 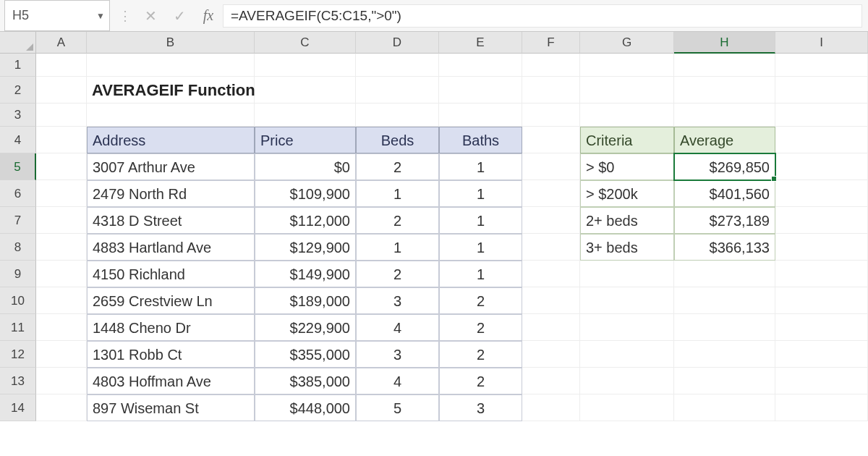 What do you see at coordinates (627, 90) in the screenshot?
I see `cell-G2` at bounding box center [627, 90].